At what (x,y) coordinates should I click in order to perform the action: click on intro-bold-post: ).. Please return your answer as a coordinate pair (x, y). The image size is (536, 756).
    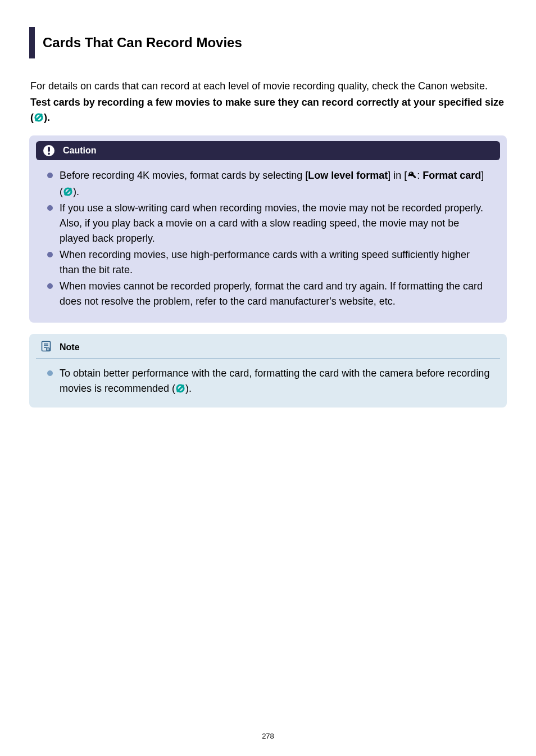
    Looking at the image, I should click on (47, 117).